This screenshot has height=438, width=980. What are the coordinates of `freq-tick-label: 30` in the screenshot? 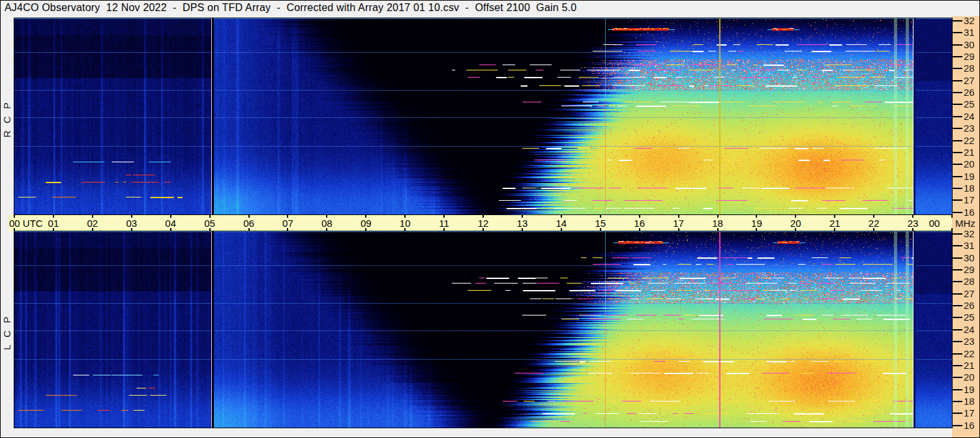 It's located at (972, 45).